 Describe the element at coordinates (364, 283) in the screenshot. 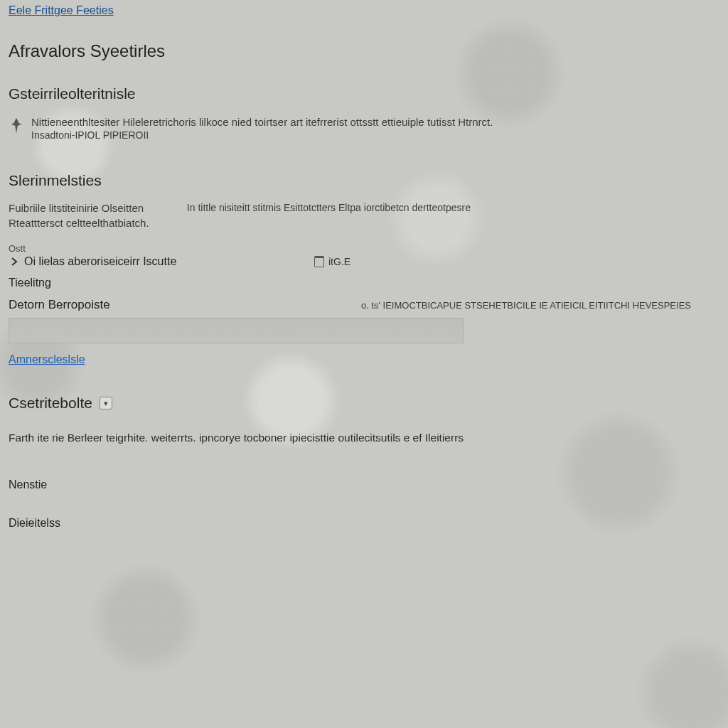

I see `field-row: Tieelitng` at that location.